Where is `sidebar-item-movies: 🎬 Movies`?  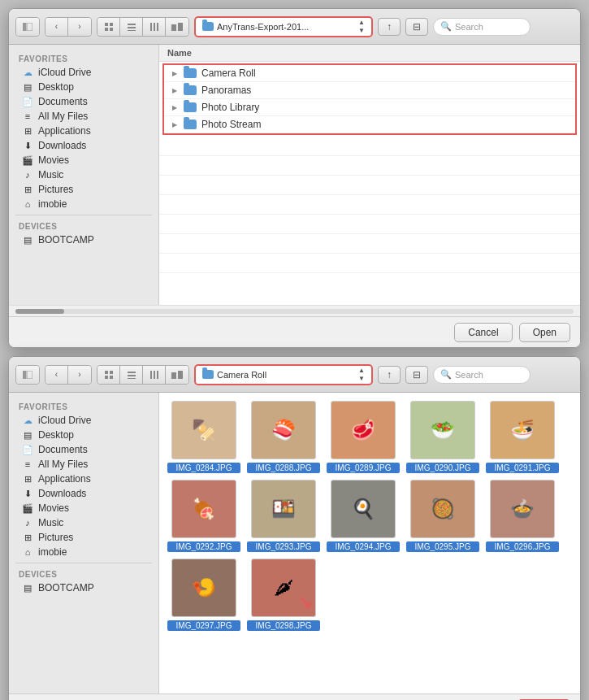
sidebar-item-movies: 🎬 Movies is located at coordinates (84, 160).